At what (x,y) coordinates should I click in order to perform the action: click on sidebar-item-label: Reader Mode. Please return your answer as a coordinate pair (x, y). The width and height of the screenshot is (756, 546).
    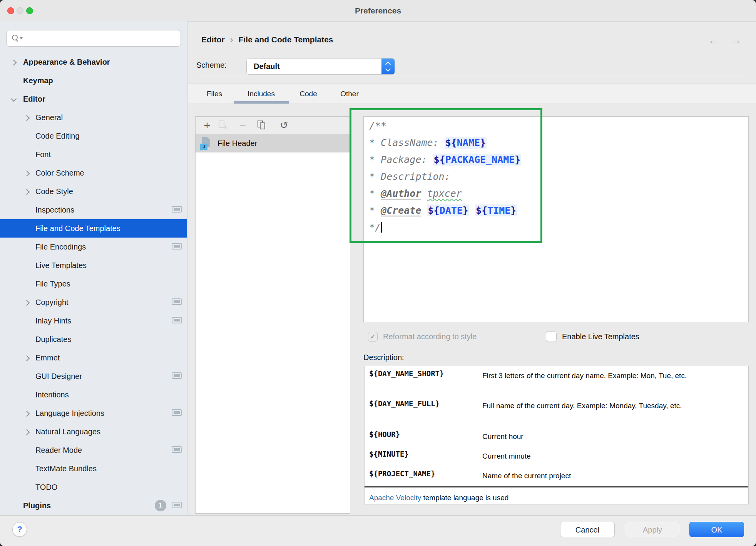
    Looking at the image, I should click on (59, 450).